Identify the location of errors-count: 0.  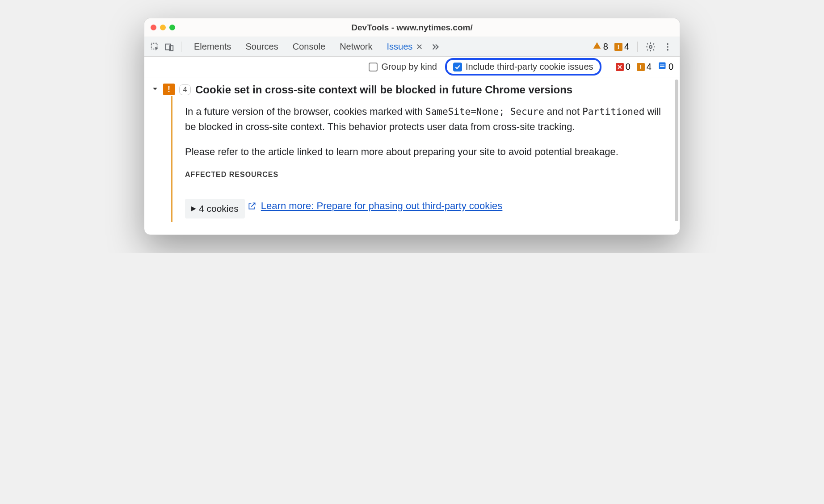
(628, 67).